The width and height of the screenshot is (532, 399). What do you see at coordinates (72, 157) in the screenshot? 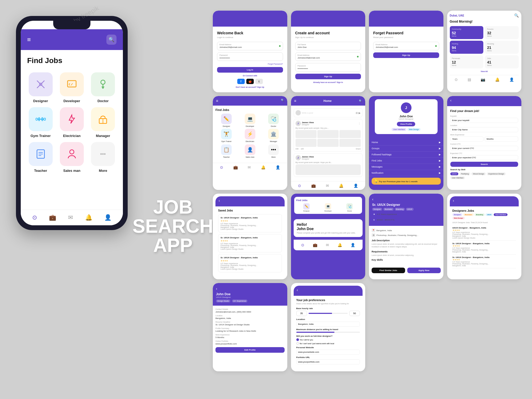
I see `job-item-salesman: Sales man` at bounding box center [72, 157].